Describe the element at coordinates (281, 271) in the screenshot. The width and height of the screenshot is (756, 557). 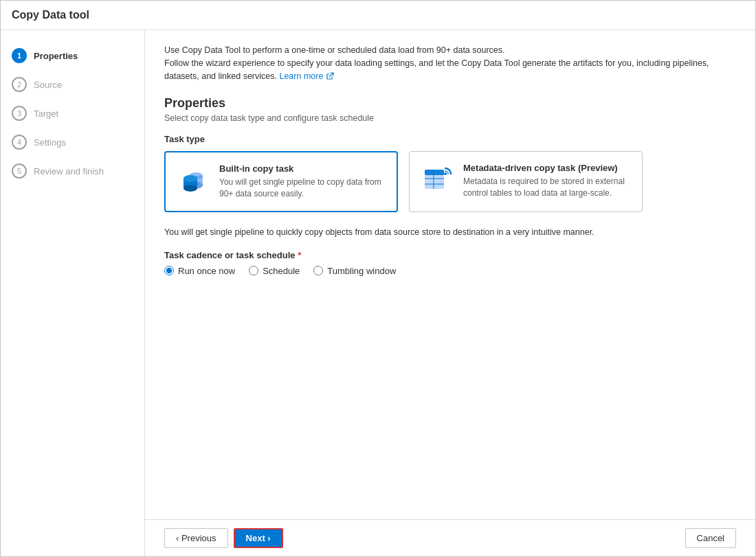
I see `radio-schedule-label: Schedule` at that location.